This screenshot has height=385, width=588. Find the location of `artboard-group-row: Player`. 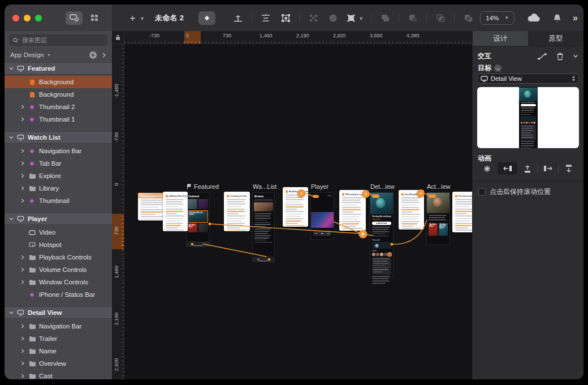

artboard-group-row: Player is located at coordinates (58, 219).